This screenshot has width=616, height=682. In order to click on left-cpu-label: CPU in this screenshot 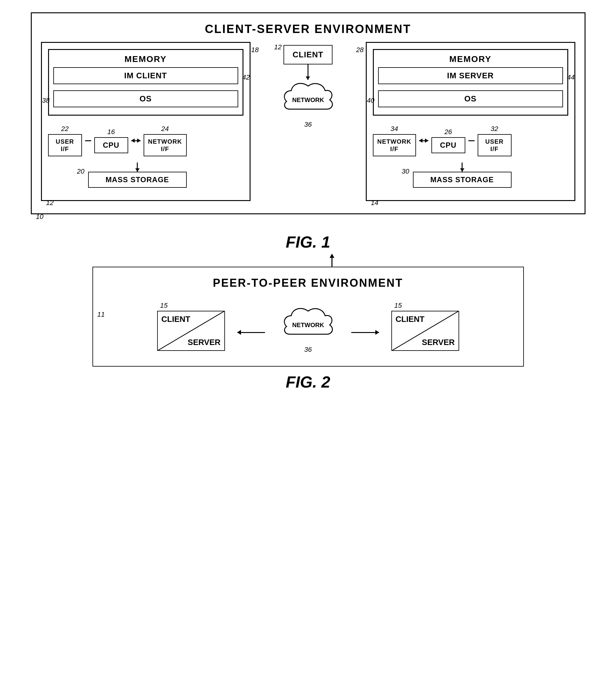, I will do `click(111, 145)`.